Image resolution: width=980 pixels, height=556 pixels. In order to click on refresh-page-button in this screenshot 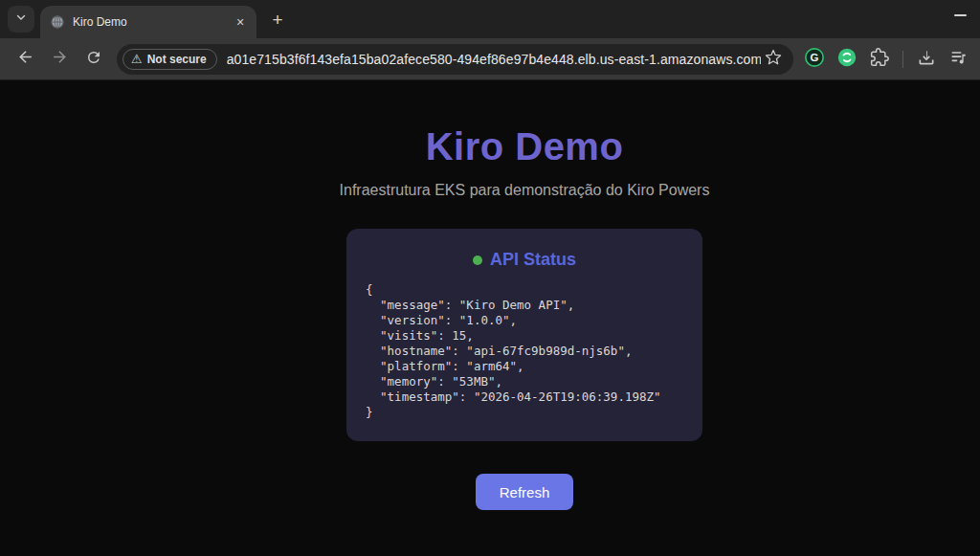, I will do `click(94, 59)`.